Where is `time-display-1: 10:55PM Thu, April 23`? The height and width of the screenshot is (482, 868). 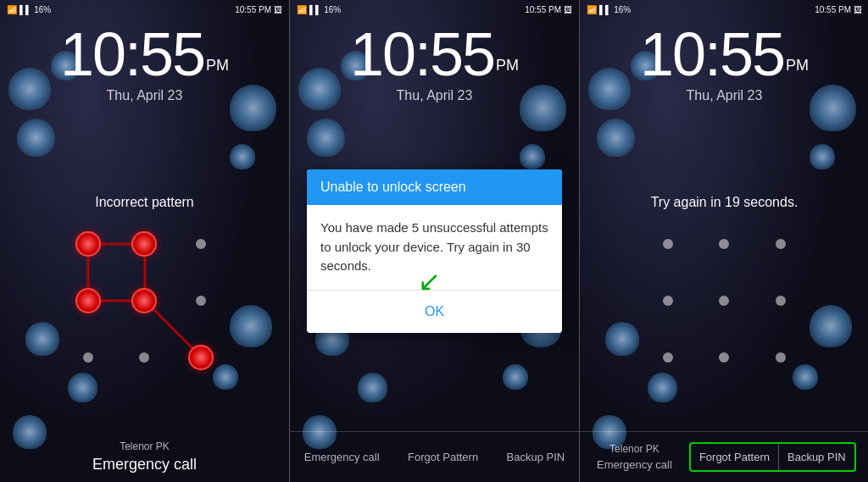 time-display-1: 10:55PM Thu, April 23 is located at coordinates (144, 64).